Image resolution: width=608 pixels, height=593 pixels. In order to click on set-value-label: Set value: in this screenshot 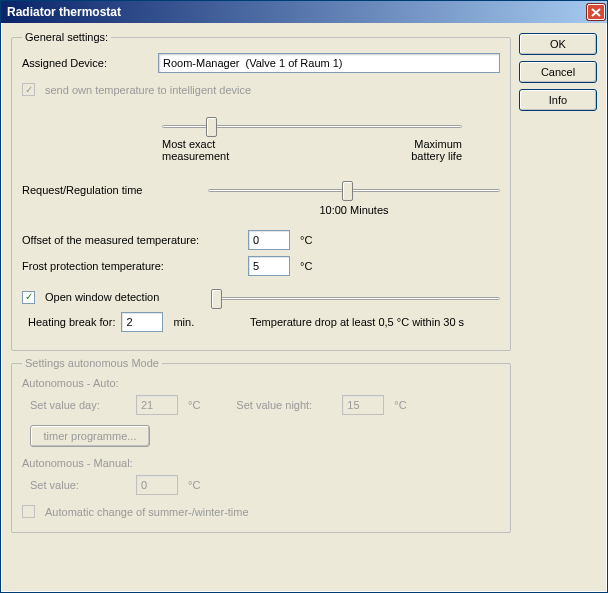, I will do `click(80, 485)`.